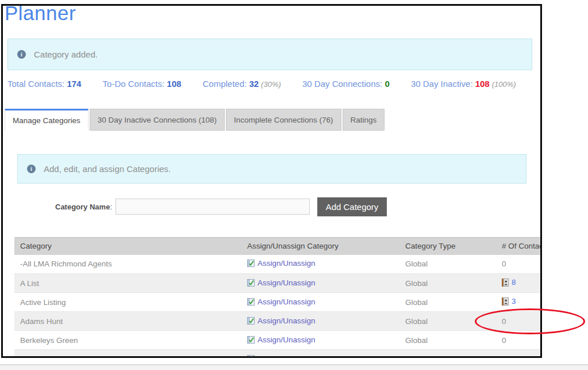  Describe the element at coordinates (107, 169) in the screenshot. I see `alert-instructions-text: Add, edit, and assign Categories.` at that location.